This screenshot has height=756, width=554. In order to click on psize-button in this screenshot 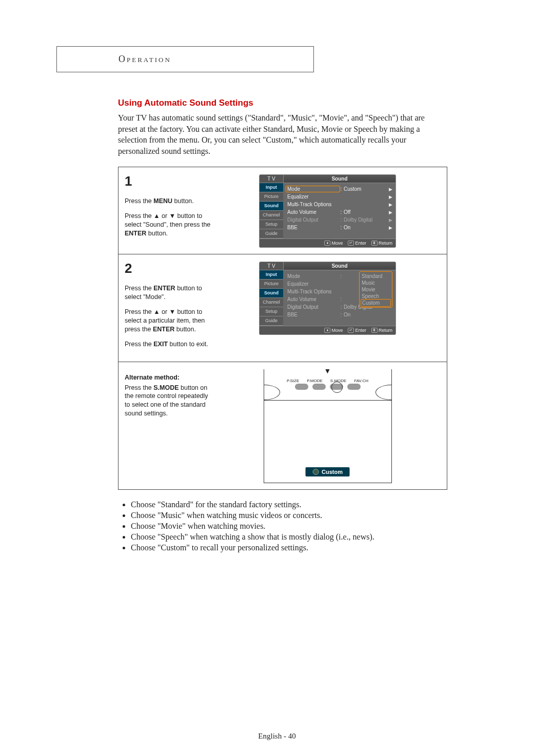, I will do `click(302, 387)`.